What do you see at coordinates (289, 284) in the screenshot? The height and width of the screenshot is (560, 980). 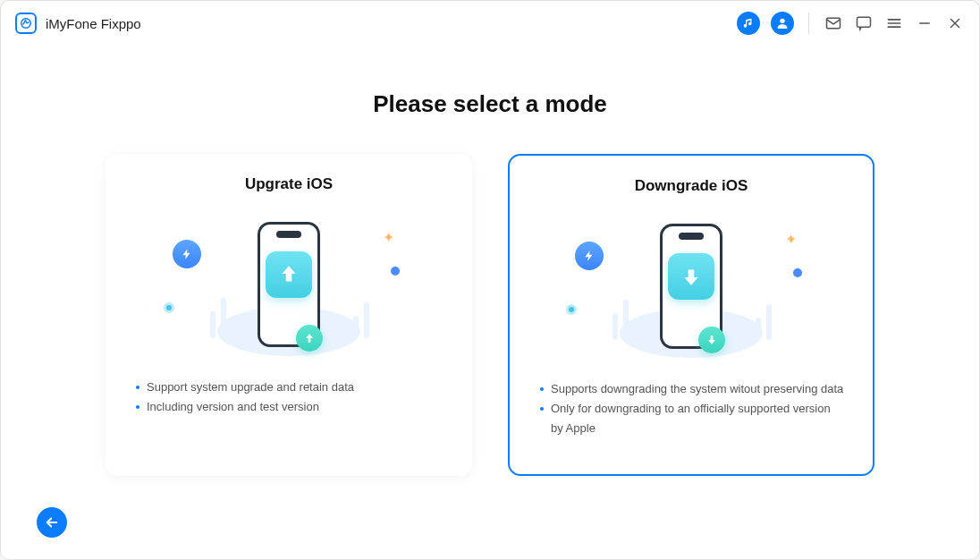 I see `upgrade-illustration: ✦` at bounding box center [289, 284].